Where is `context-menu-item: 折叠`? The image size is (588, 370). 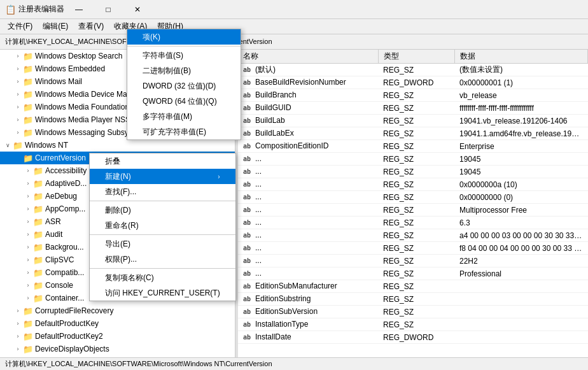
context-menu-item: 折叠 is located at coordinates (163, 161).